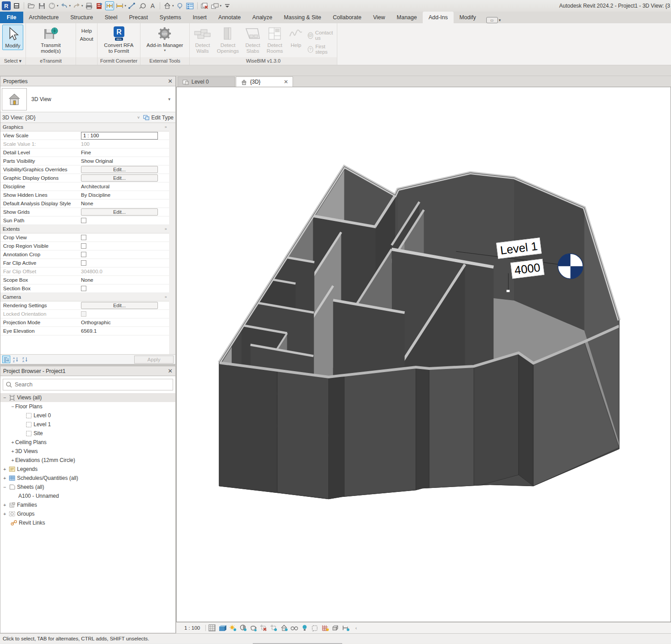  What do you see at coordinates (274, 628) in the screenshot?
I see `crop-region-icon` at bounding box center [274, 628].